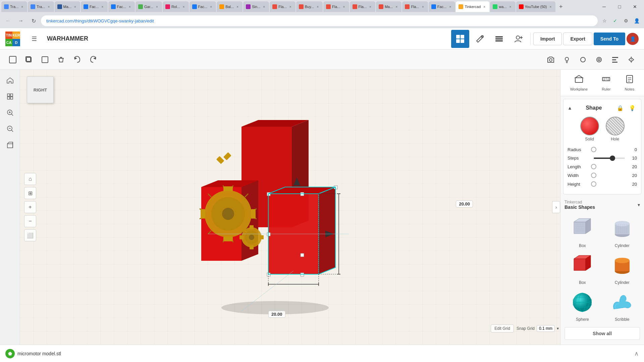 Image resolution: width=644 pixels, height=362 pixels. Describe the element at coordinates (631, 60) in the screenshot. I see `mirror-button` at that location.